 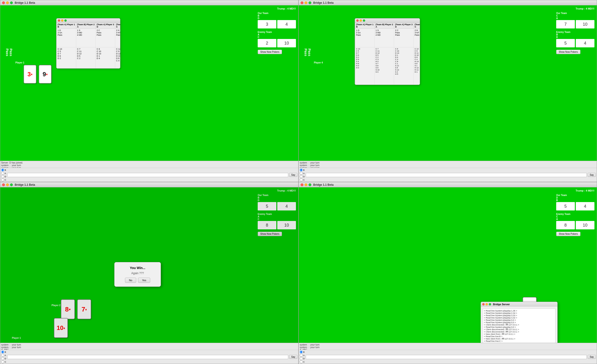 I want to click on bid-col-2: (Team B) Player 2A, so click(x=86, y=26).